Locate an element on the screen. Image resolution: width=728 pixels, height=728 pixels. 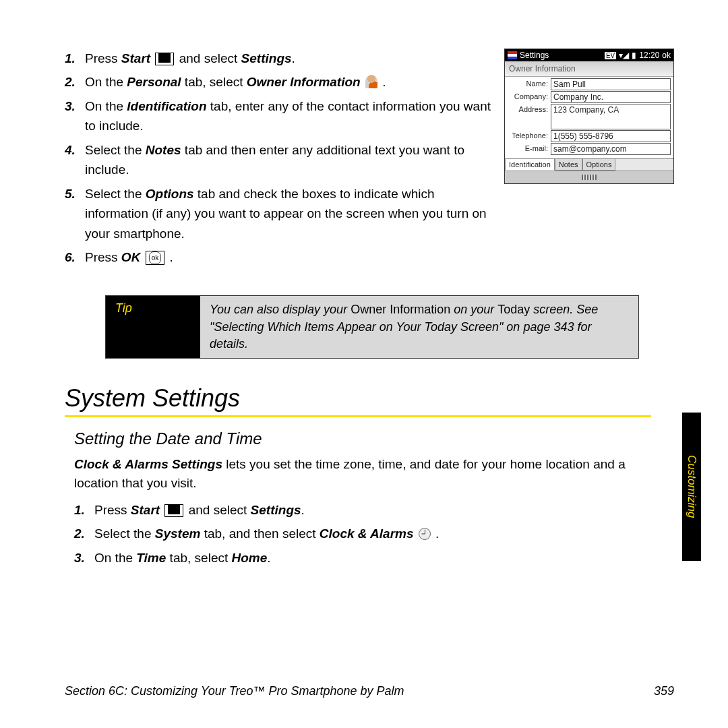
ok-key-icon: ok is located at coordinates (155, 257).